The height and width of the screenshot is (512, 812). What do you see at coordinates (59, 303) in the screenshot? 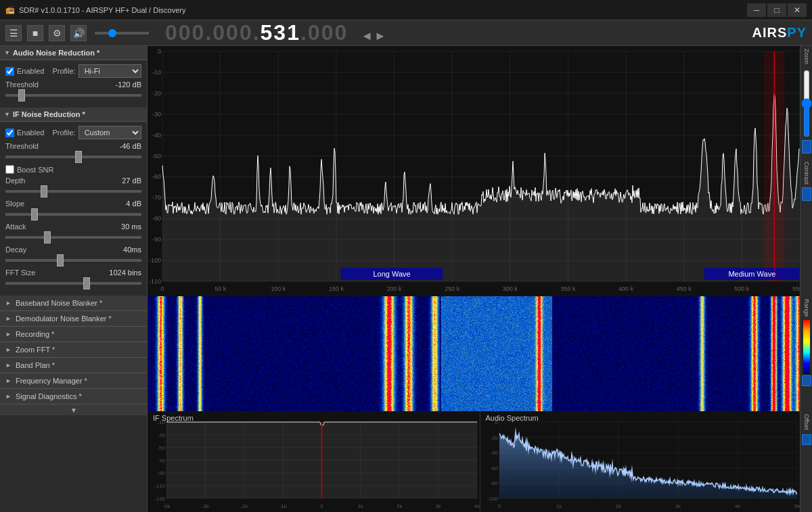
I see `baseband-noise-blanker-label: Baseband Noise Blanker *` at bounding box center [59, 303].